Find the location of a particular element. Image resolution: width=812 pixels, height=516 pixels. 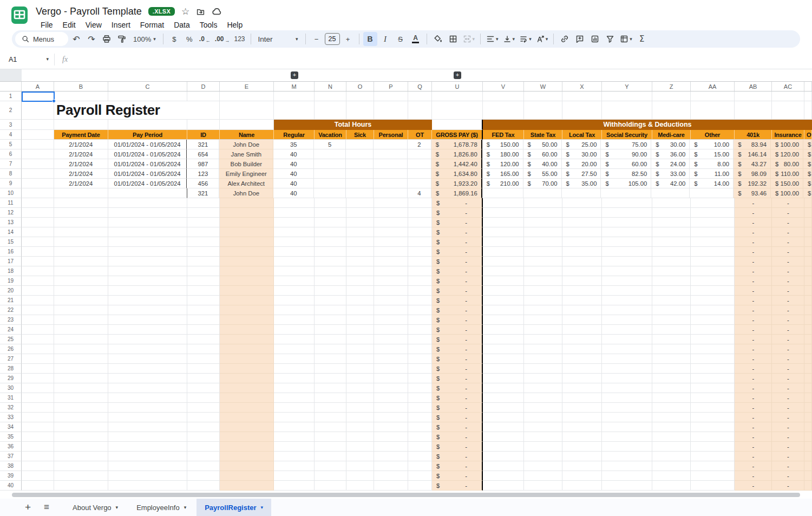

cell-AB2 is located at coordinates (754, 110).